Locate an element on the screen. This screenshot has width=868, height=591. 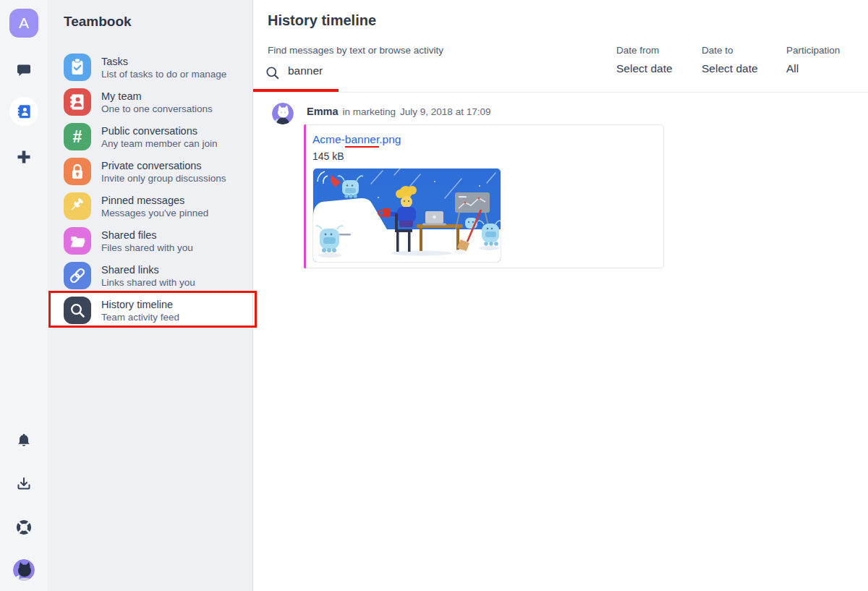
filter-label: Date to is located at coordinates (730, 51).